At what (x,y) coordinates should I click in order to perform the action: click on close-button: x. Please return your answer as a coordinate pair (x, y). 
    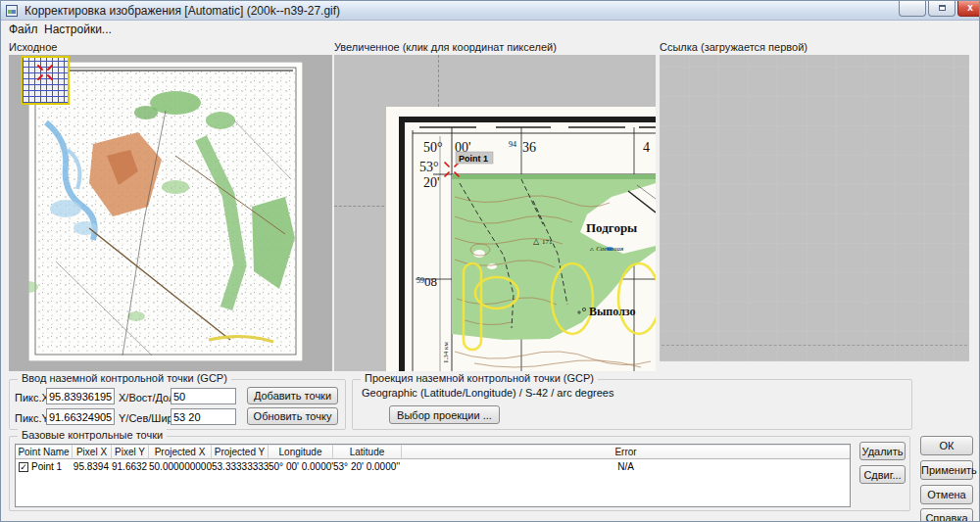
    Looking at the image, I should click on (968, 9).